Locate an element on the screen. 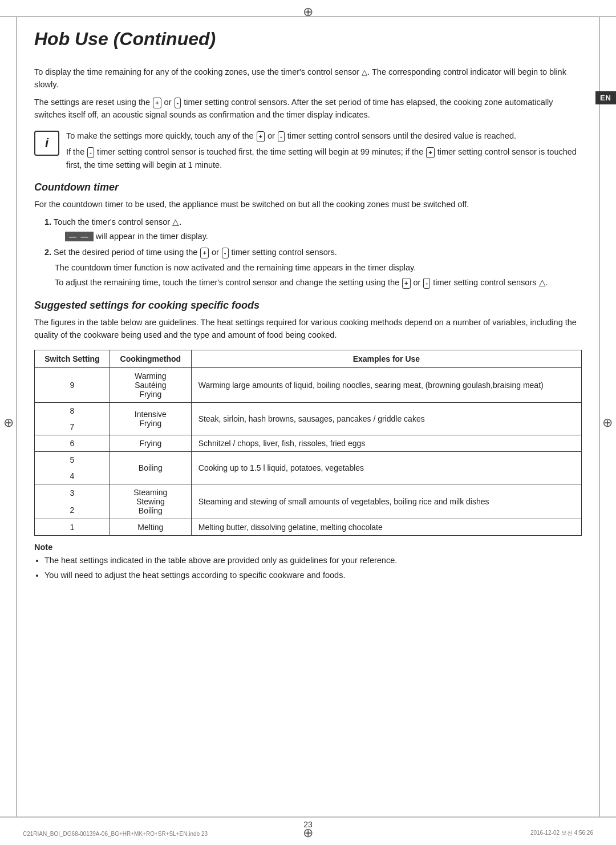 This screenshot has height=845, width=616. registration-mark-bottom: ⊕ is located at coordinates (308, 833).